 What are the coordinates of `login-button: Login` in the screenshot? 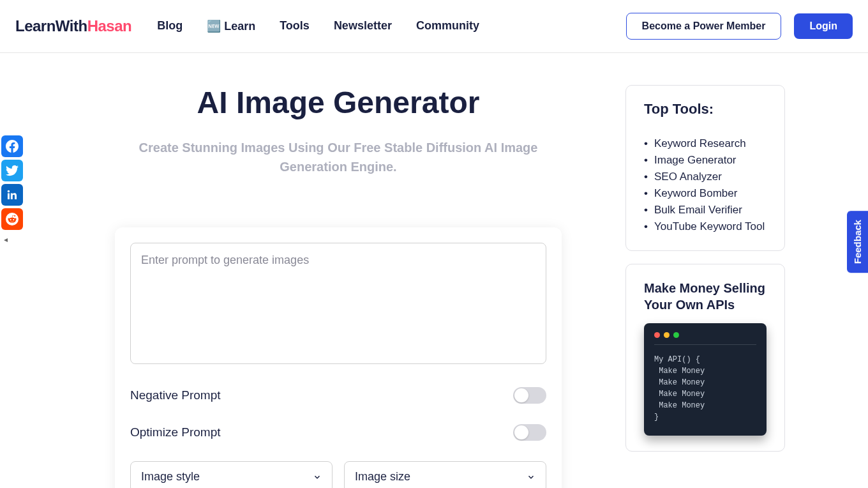 It's located at (823, 26).